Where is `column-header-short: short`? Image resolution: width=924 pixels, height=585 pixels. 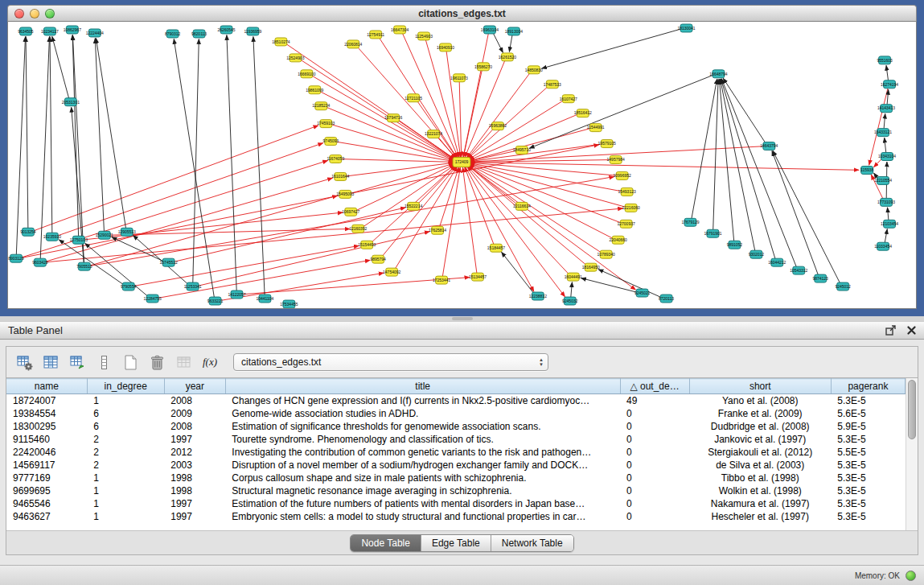 column-header-short: short is located at coordinates (760, 386).